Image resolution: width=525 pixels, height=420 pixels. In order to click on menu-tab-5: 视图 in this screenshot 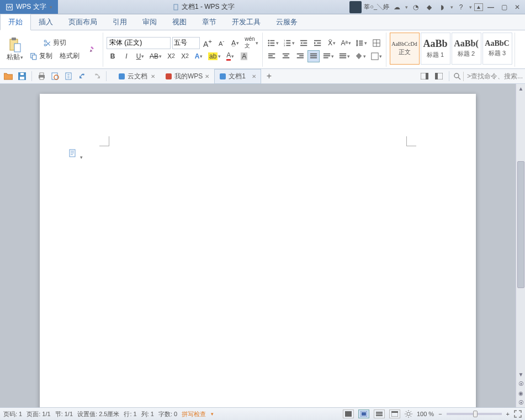, I will do `click(179, 22)`.